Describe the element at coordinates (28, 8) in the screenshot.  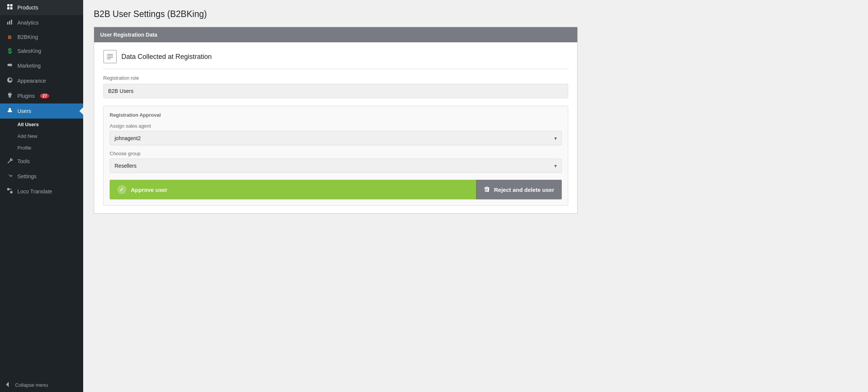
I see `sidebar-label-products: Products` at that location.